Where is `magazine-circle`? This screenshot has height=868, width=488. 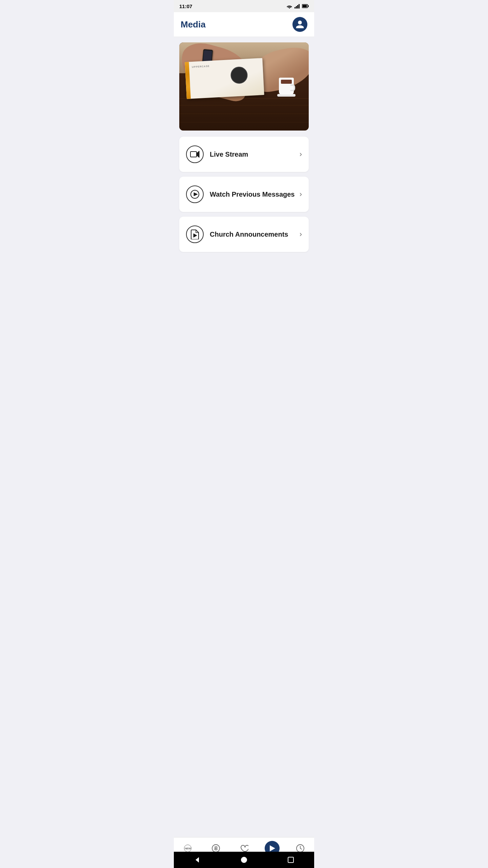 magazine-circle is located at coordinates (239, 75).